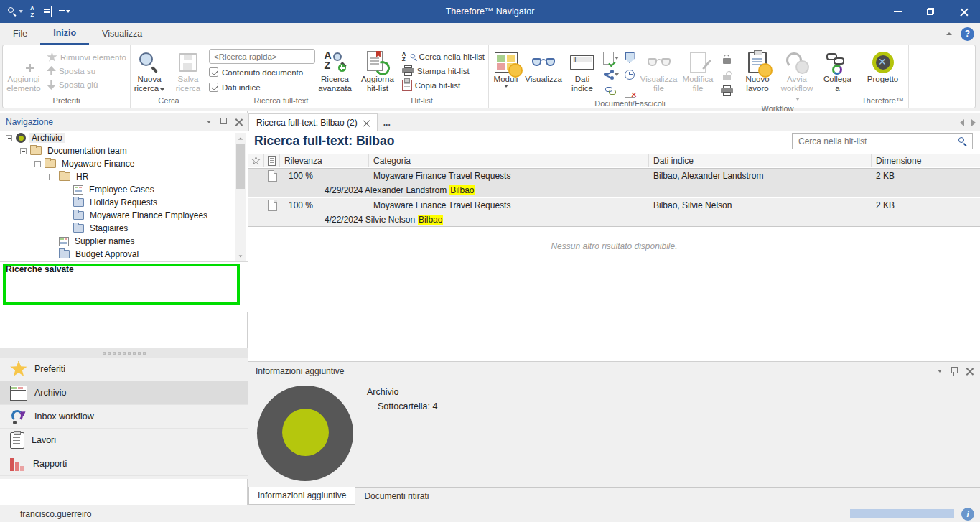  I want to click on scroll-up-icon, so click(240, 138).